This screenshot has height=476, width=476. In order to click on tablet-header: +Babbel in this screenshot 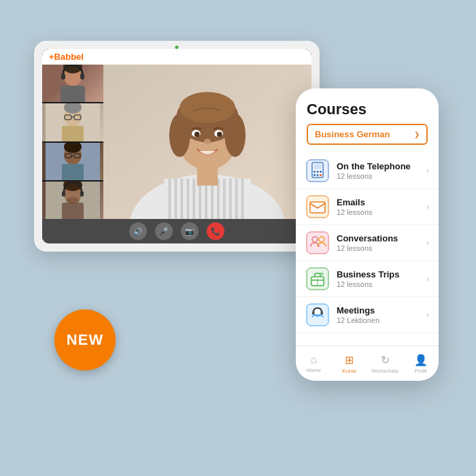, I will do `click(177, 57)`.